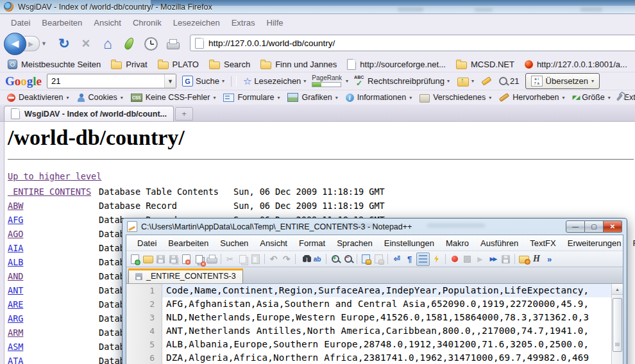 This screenshot has height=364, width=635. What do you see at coordinates (591, 97) in the screenshot?
I see `devbar-item: Größe ▾` at bounding box center [591, 97].